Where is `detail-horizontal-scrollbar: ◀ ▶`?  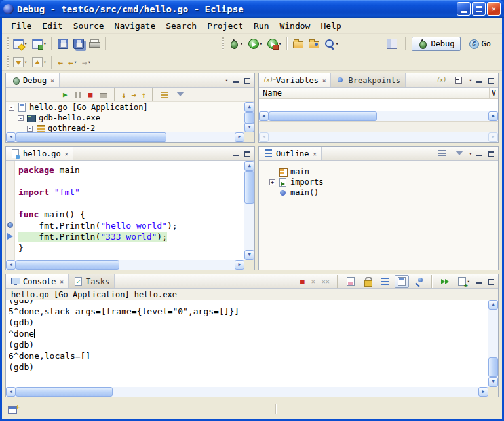
detail-horizontal-scrollbar: ◀ ▶ is located at coordinates (379, 137).